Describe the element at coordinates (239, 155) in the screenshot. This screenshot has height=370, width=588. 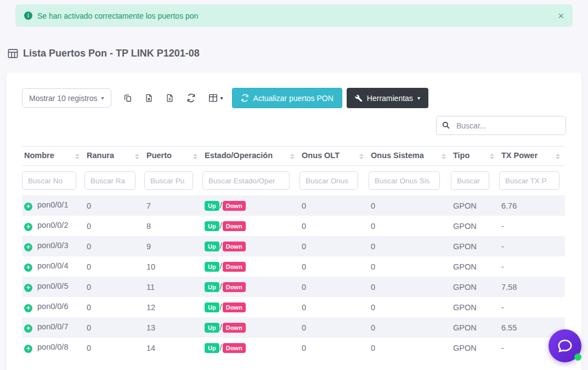
I see `column-header-label: Estado/Operación` at that location.